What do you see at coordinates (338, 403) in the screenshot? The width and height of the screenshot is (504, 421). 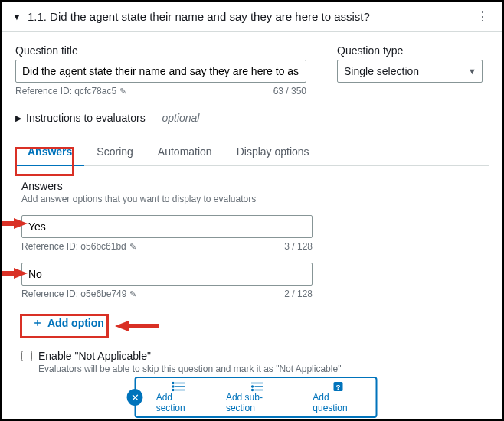 I see `add-question-label: Add question` at bounding box center [338, 403].